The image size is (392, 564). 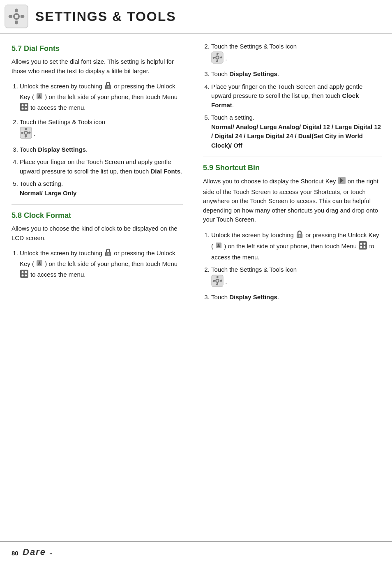 I want to click on shortcut-bin-steps: Unlock the screen by touching 6 or press…, so click(x=293, y=266).